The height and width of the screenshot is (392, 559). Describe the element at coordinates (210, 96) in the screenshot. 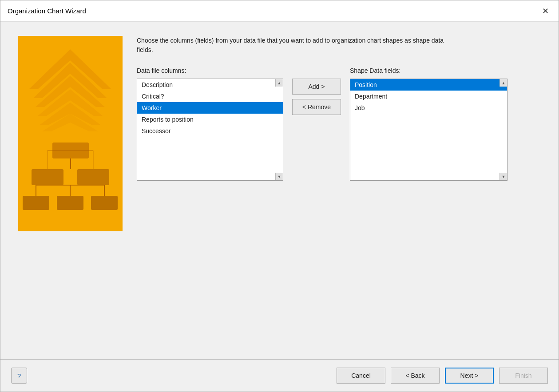

I see `list-item: Critical?` at that location.